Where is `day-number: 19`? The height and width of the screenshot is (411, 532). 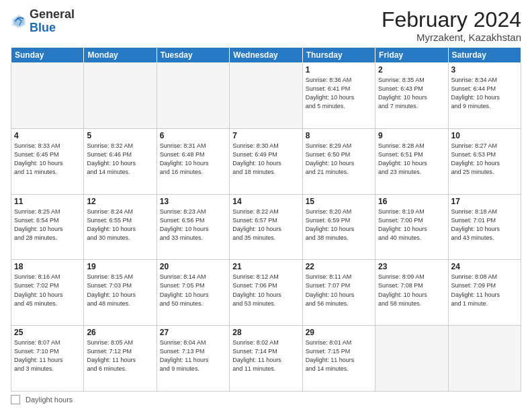 day-number: 19 is located at coordinates (120, 267).